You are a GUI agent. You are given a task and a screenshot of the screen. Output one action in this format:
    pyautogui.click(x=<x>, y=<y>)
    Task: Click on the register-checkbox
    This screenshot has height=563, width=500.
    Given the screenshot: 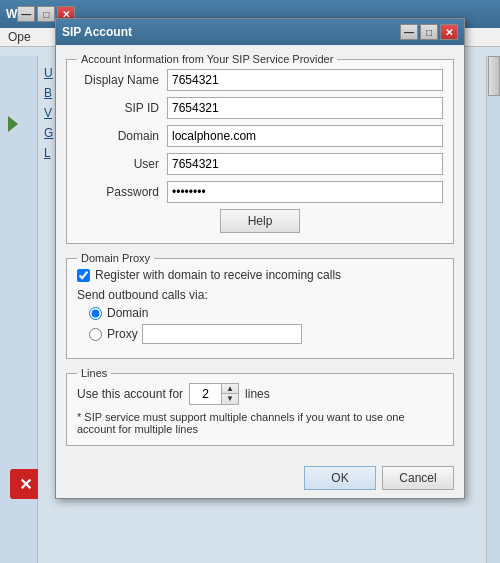 What is the action you would take?
    pyautogui.click(x=84, y=276)
    